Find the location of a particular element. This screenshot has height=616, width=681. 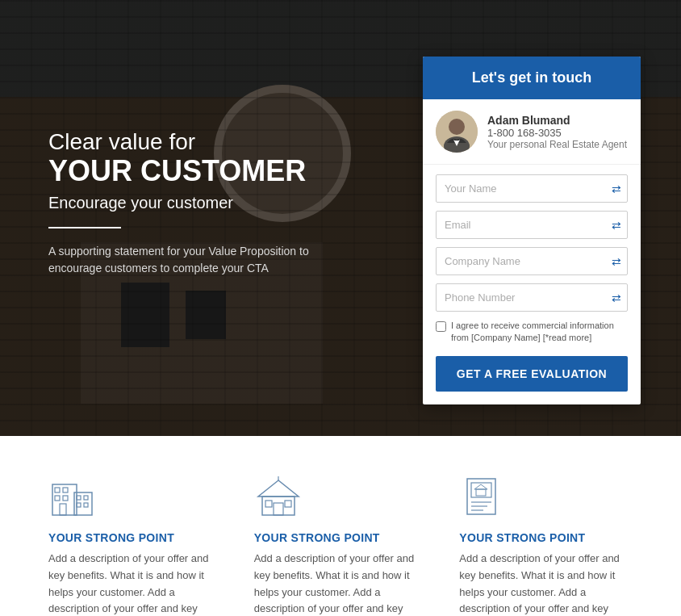

document-icon is located at coordinates (545, 498).